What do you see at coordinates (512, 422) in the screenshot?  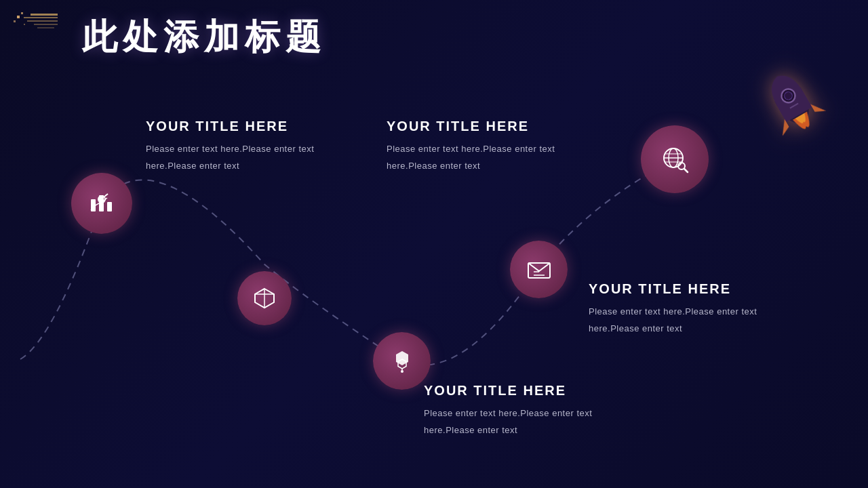 I see `block-3-text: Please enter text here.Please enter text…` at bounding box center [512, 422].